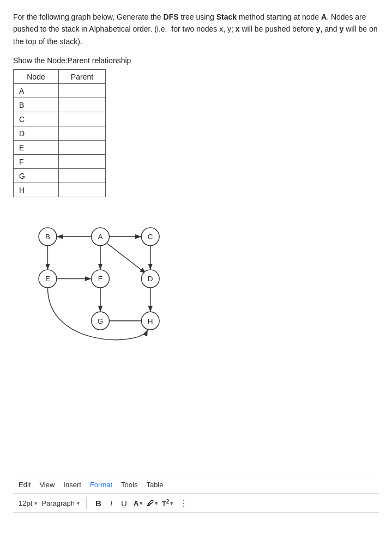 This screenshot has width=392, height=558. I want to click on superscript-chevron: ▾, so click(171, 504).